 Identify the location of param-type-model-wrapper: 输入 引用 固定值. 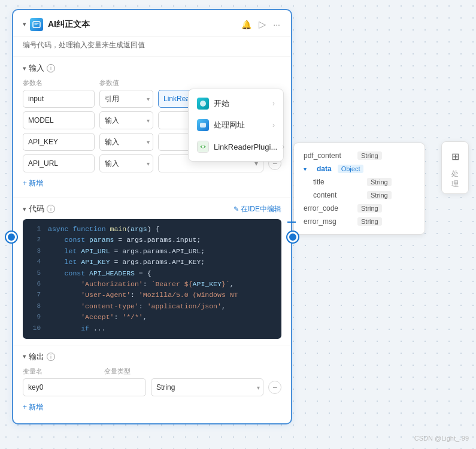
(126, 120).